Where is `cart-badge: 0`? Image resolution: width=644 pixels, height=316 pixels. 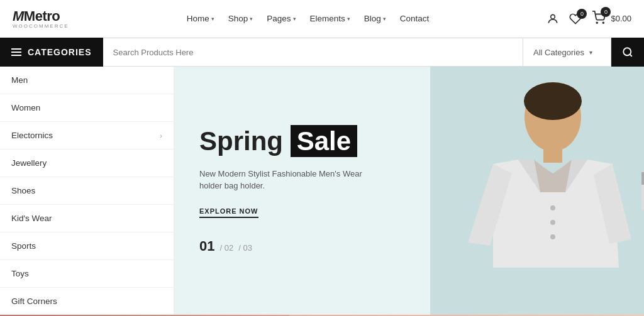 cart-badge: 0 is located at coordinates (606, 12).